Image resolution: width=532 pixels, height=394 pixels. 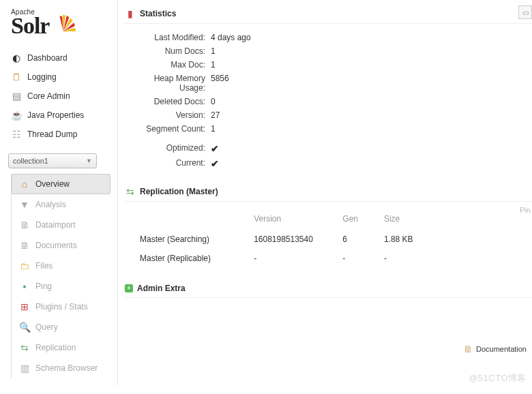 What do you see at coordinates (468, 349) in the screenshot?
I see `doc-icon: 🗎` at bounding box center [468, 349].